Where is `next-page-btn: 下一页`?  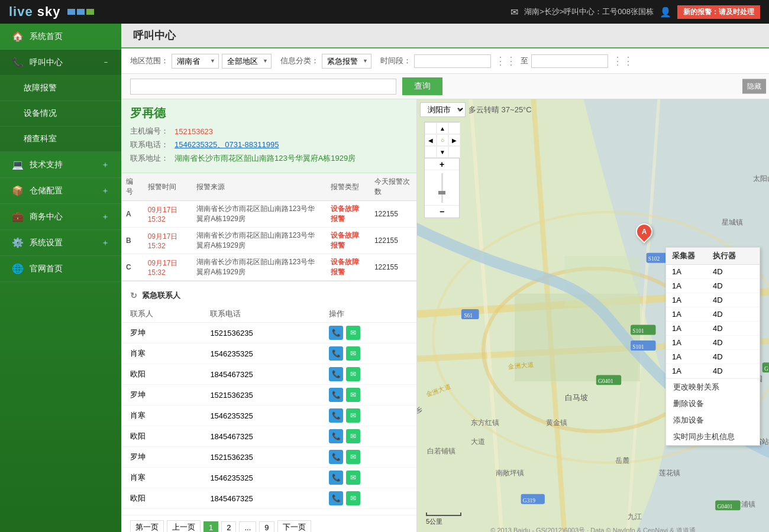
next-page-btn: 下一页 is located at coordinates (295, 526).